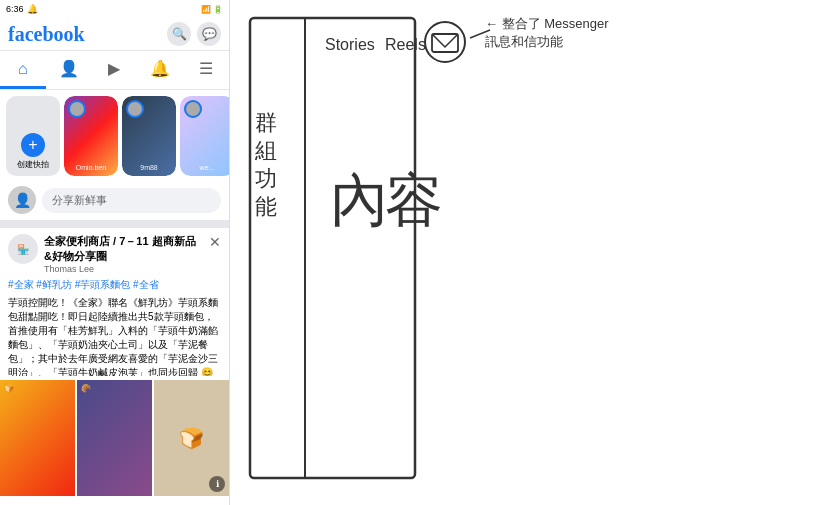  What do you see at coordinates (124, 249) in the screenshot?
I see `post-author-name: 全家便利商店 / 7－11 超商新品&好物分享圈` at bounding box center [124, 249].